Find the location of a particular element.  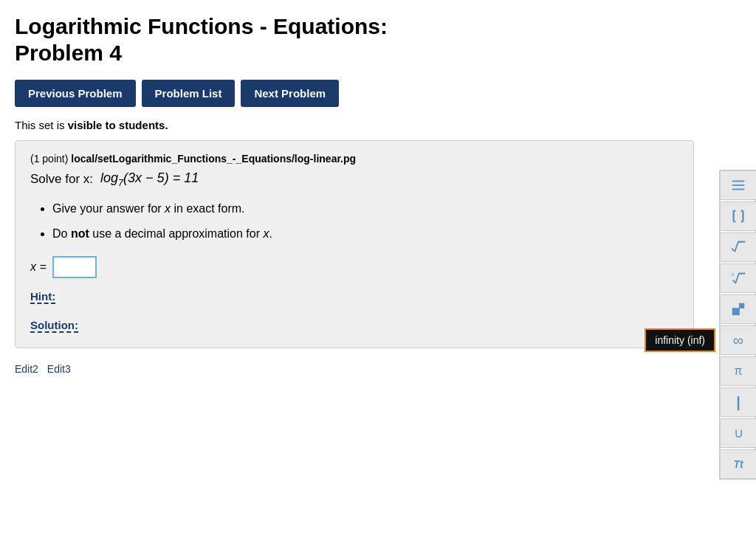

bracket-icon is located at coordinates (738, 216).